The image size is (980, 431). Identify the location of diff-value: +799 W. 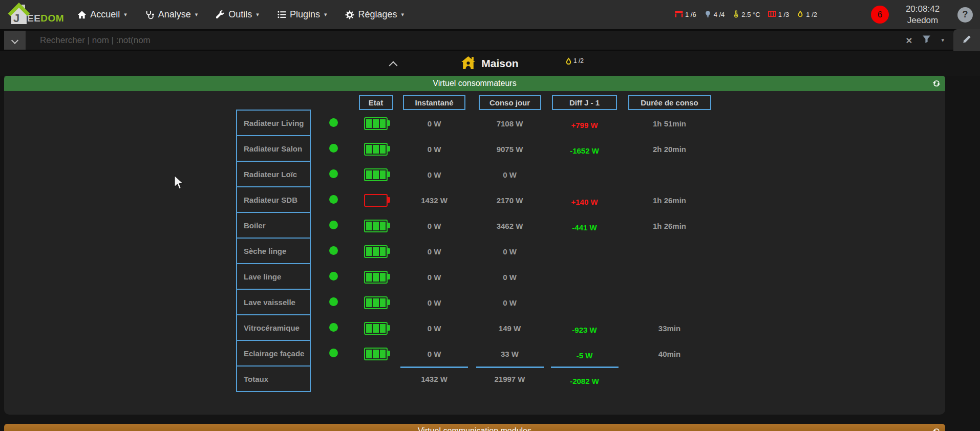
(584, 125).